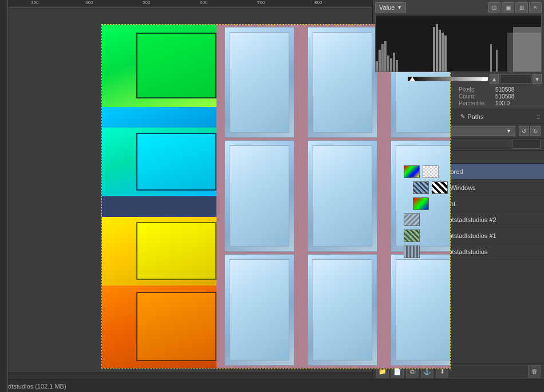 The image size is (544, 392). Describe the element at coordinates (159, 207) in the screenshot. I see `panel-dark-strip` at that location.